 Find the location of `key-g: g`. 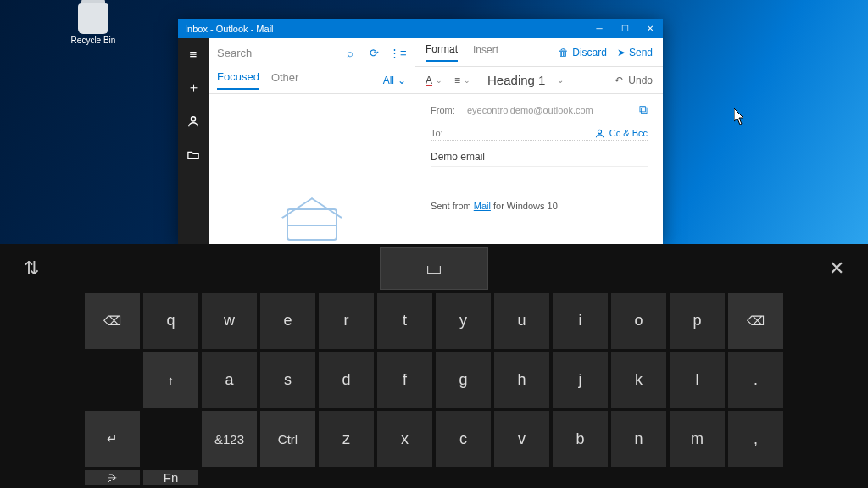

key-g: g is located at coordinates (463, 380).